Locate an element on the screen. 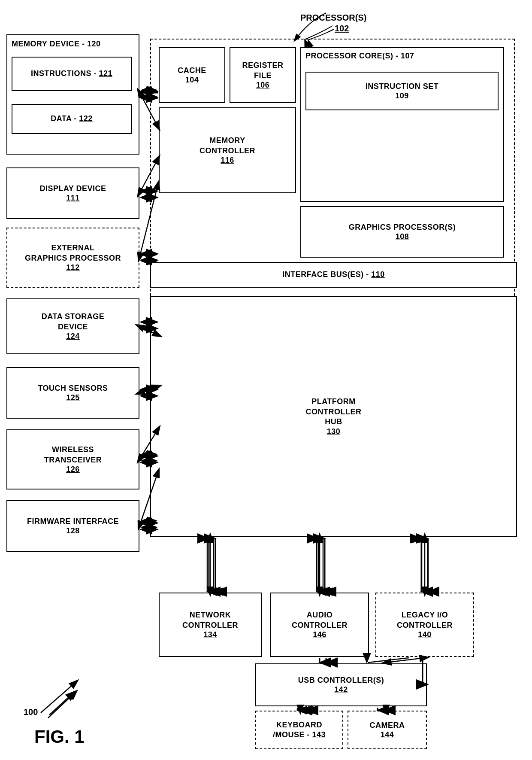 This screenshot has height=760, width=532. interface-bus-block: INTERFACE BUS(ES) - 110 is located at coordinates (334, 275).